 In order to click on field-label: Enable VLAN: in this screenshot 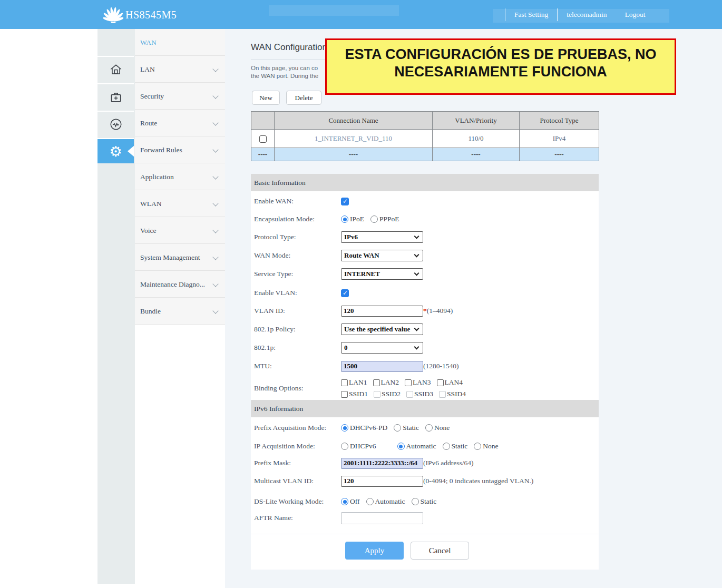, I will do `click(297, 293)`.